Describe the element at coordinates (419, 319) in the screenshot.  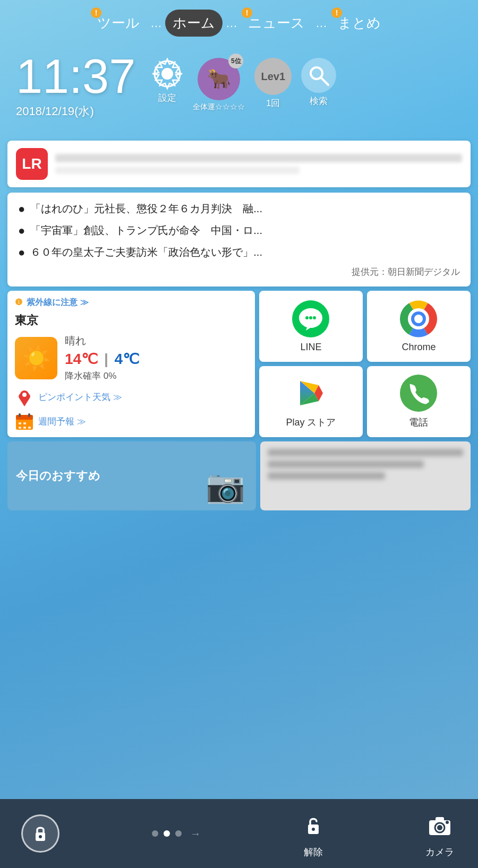
I see `chrome-icon` at that location.